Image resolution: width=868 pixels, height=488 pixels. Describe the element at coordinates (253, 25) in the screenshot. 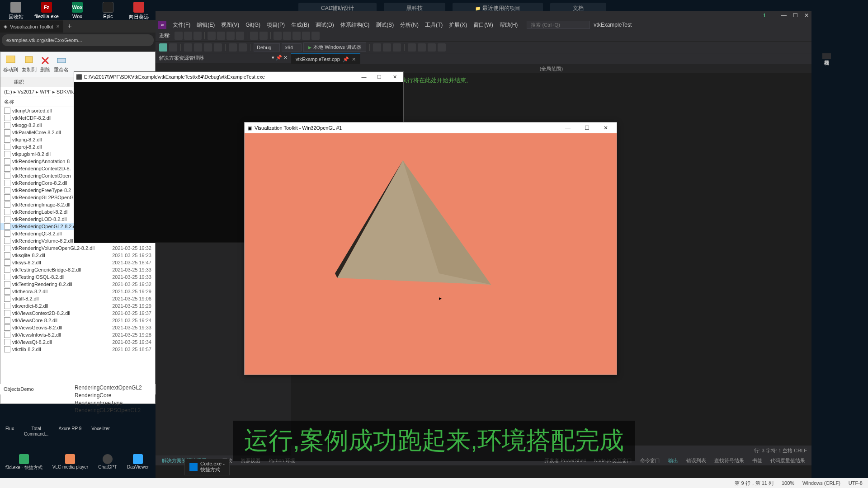

I see `menu-git: Git(G)` at that location.